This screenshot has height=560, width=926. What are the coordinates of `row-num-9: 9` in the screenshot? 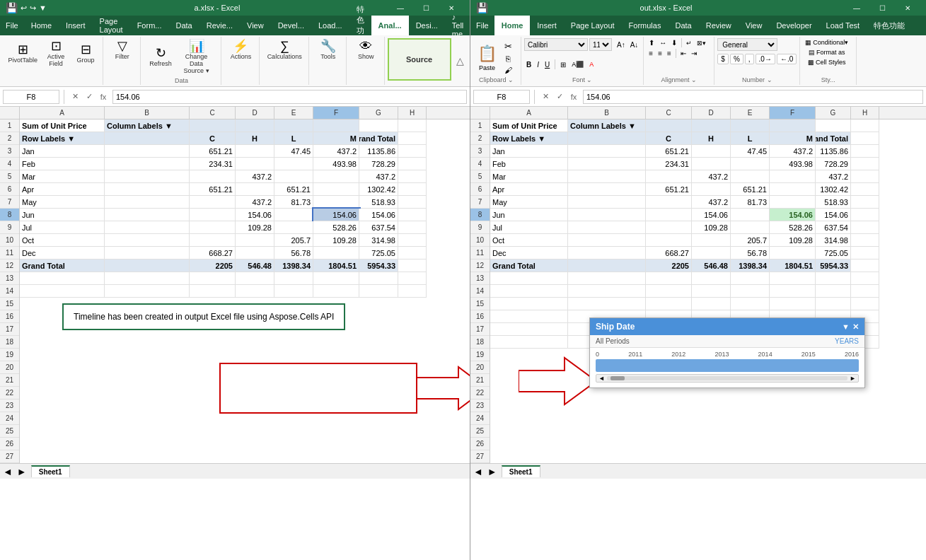 It's located at (10, 228).